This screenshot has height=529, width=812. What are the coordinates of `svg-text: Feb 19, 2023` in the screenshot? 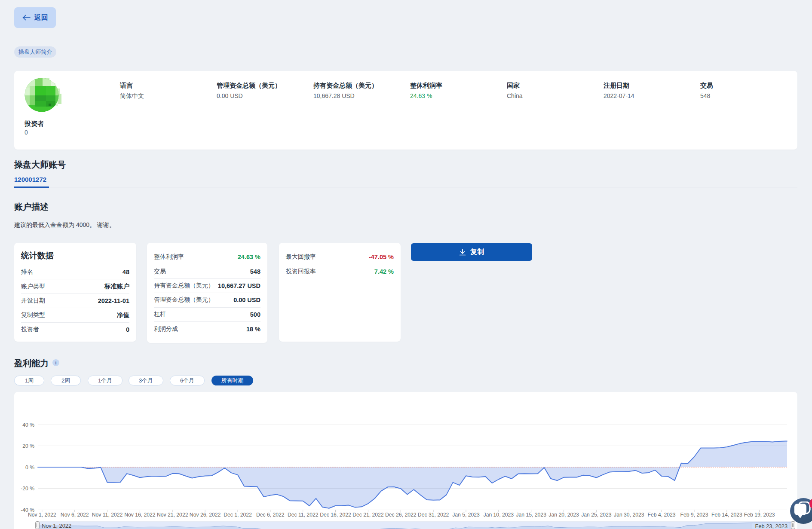 It's located at (760, 515).